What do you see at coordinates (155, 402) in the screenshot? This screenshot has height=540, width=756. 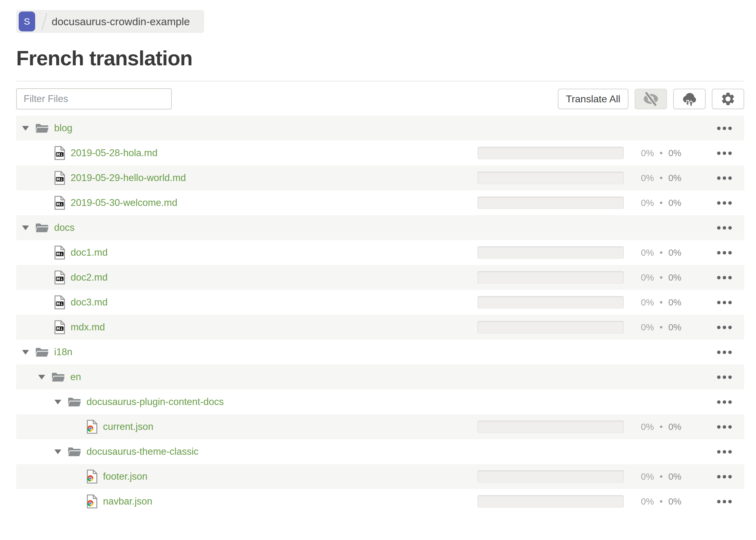 I see `folder-name-link: docusaurus-plugin-content-docs` at bounding box center [155, 402].